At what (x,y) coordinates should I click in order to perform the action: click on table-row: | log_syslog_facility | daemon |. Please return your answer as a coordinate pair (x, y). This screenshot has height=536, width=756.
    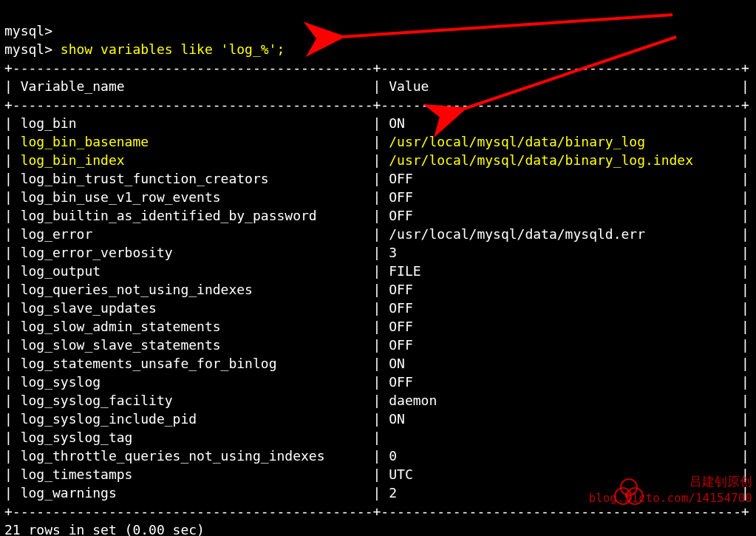
    Looking at the image, I should click on (377, 401).